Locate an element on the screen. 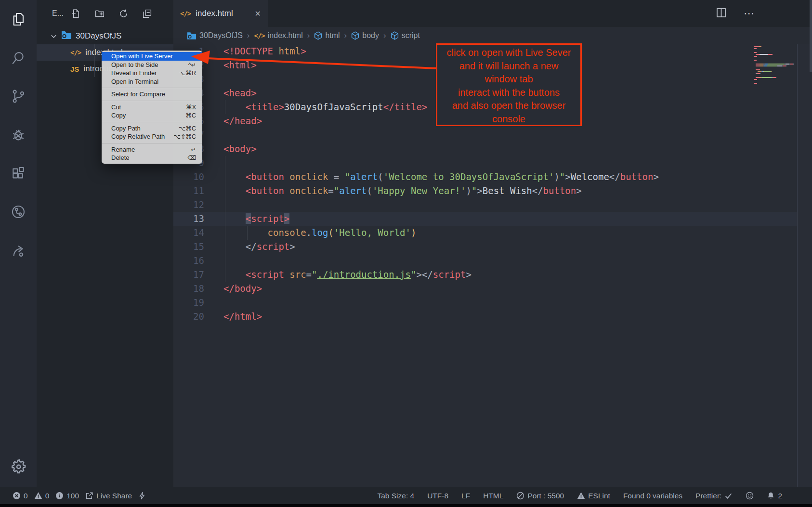 Image resolution: width=812 pixels, height=507 pixels. activity-item-extensions is located at coordinates (18, 173).